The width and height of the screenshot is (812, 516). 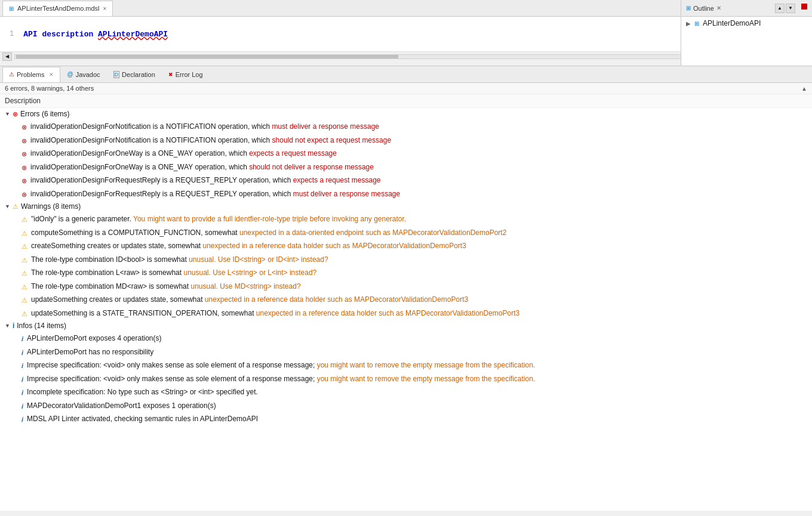 I want to click on infos-category-icon: i, so click(x=13, y=326).